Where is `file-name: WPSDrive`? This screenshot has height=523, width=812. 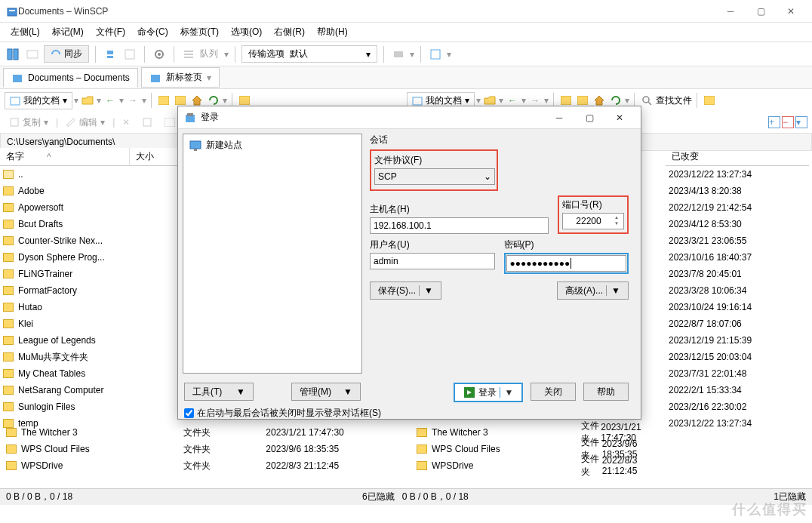
file-name: WPSDrive is located at coordinates (507, 466).